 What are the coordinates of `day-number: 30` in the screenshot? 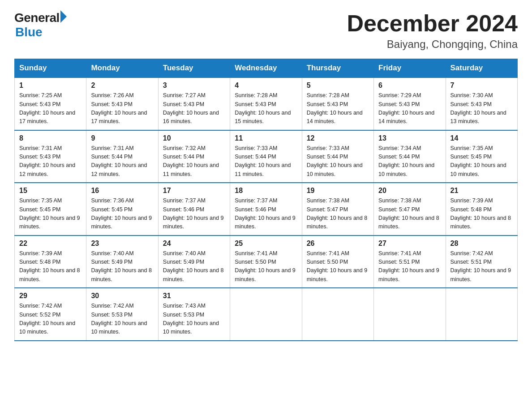 It's located at (122, 296).